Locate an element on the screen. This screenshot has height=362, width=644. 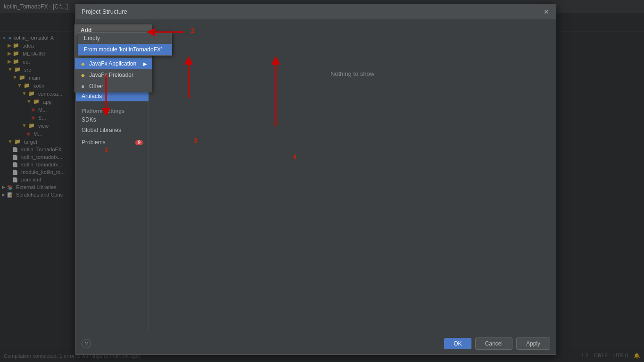
nav-item-problems: Problems 9 is located at coordinates (112, 142).